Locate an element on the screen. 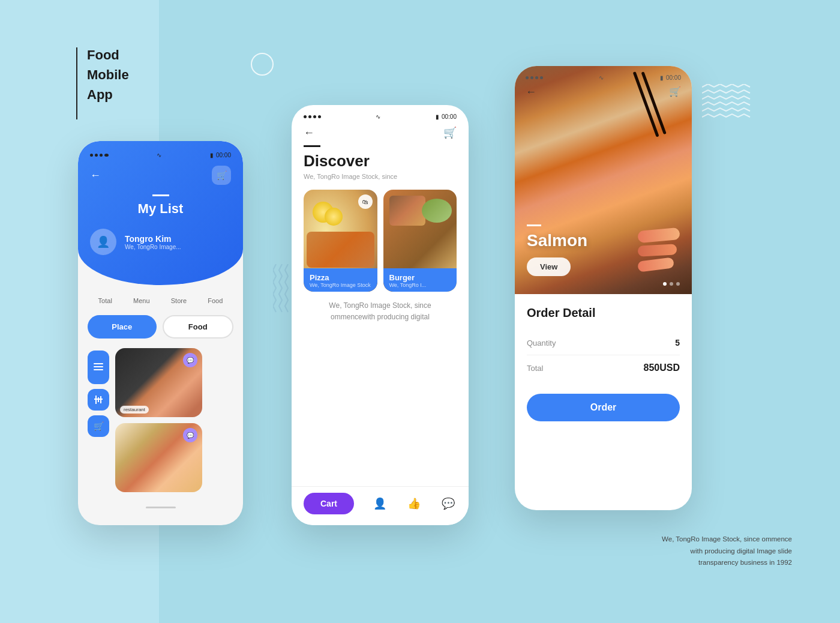  tab-store: Store is located at coordinates (179, 301).